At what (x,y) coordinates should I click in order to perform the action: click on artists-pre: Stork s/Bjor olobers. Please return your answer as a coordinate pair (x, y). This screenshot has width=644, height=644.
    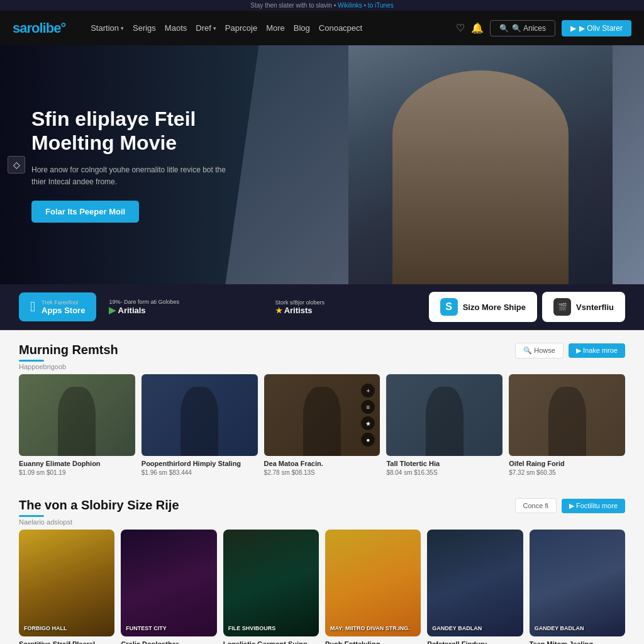
    Looking at the image, I should click on (346, 303).